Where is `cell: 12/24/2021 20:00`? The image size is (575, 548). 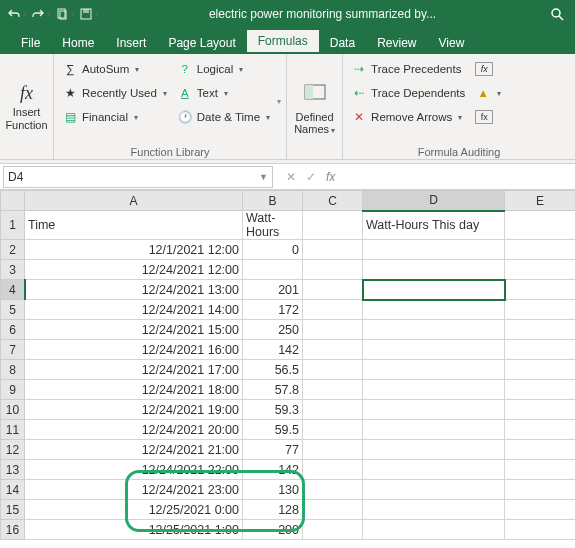
cell: 12/24/2021 20:00 is located at coordinates (134, 430).